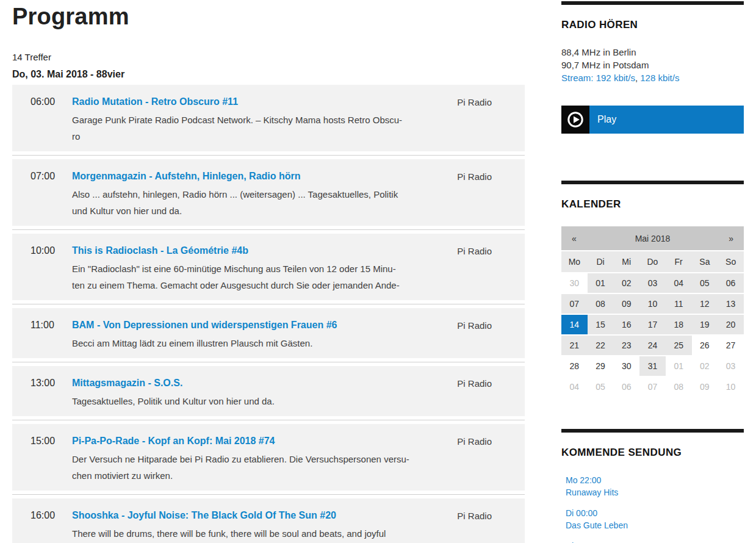 The image size is (756, 543). What do you see at coordinates (42, 393) in the screenshot?
I see `program-time: 13:00` at bounding box center [42, 393].